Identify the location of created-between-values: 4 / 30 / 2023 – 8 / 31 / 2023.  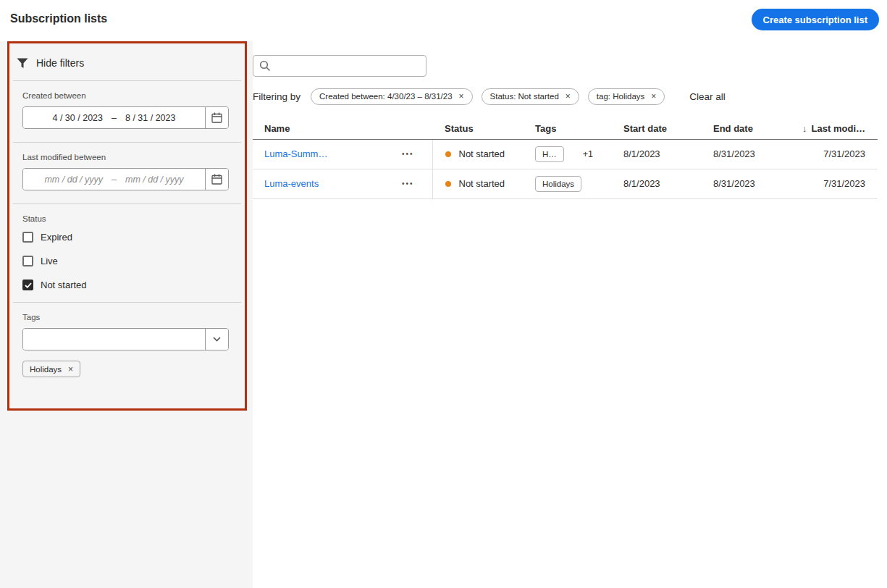
(114, 117).